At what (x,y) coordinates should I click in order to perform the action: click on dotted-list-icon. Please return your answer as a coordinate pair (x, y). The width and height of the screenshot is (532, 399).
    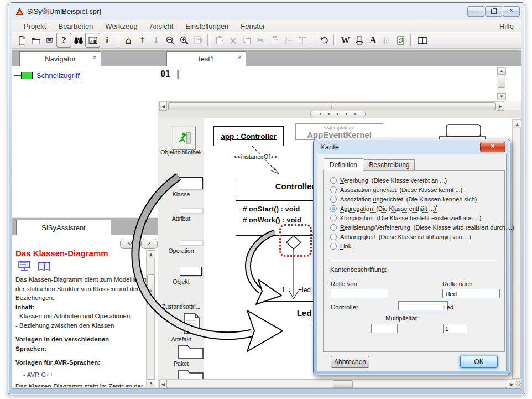
    Looking at the image, I should click on (387, 40).